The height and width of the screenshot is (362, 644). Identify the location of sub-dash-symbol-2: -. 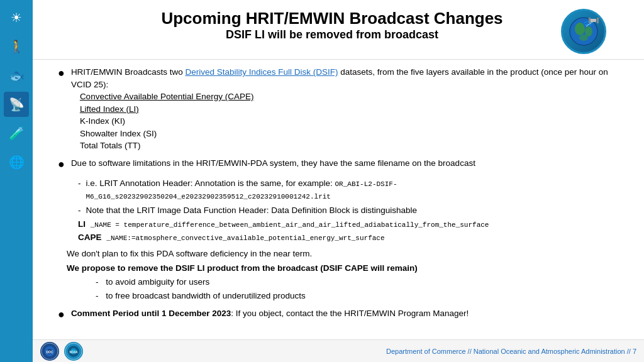
(97, 295).